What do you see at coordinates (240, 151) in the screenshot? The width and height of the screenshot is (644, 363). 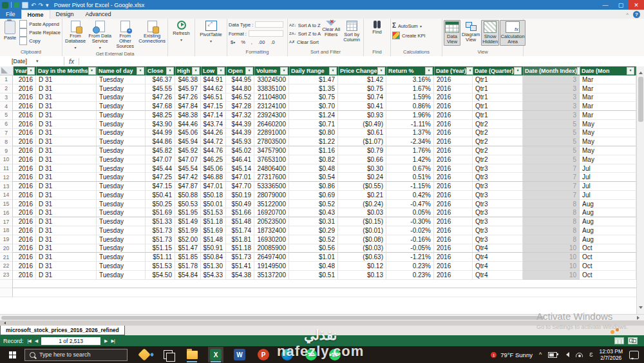 I see `cell: $45.02` at bounding box center [240, 151].